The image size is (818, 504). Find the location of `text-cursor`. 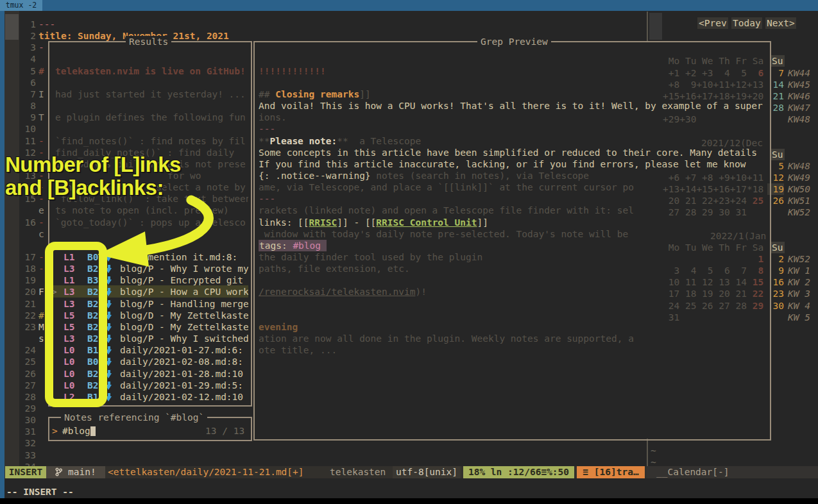

text-cursor is located at coordinates (93, 431).